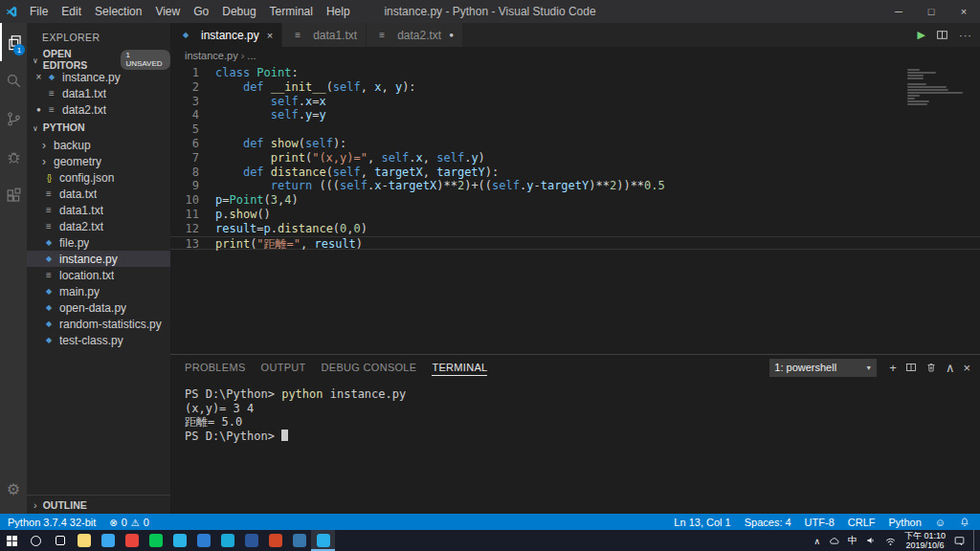 Image resolution: width=980 pixels, height=551 pixels. Describe the element at coordinates (99, 193) in the screenshot. I see `file-data.txt: ≡data.txt` at that location.